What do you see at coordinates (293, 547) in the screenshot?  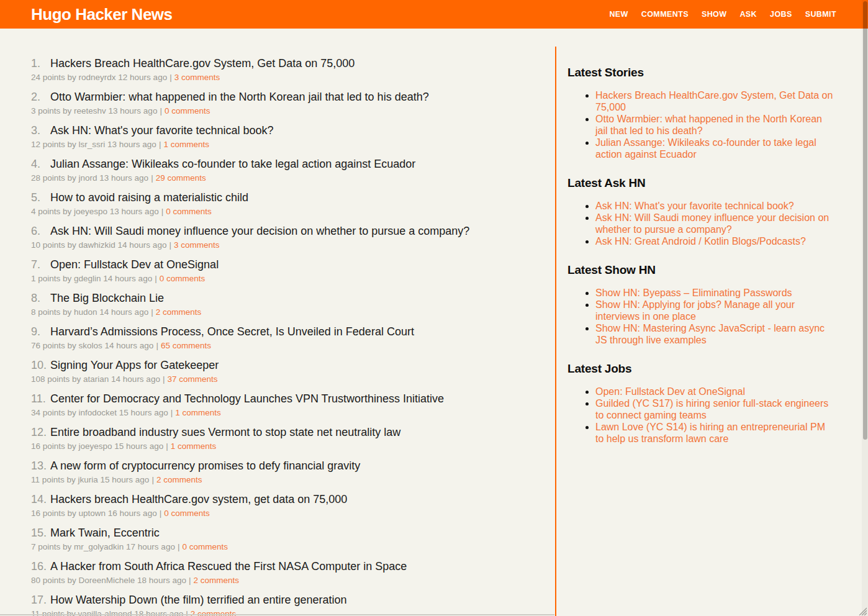 I see `story-meta: 7 points by mr_golyadkin 17 hours ago|0 …` at bounding box center [293, 547].